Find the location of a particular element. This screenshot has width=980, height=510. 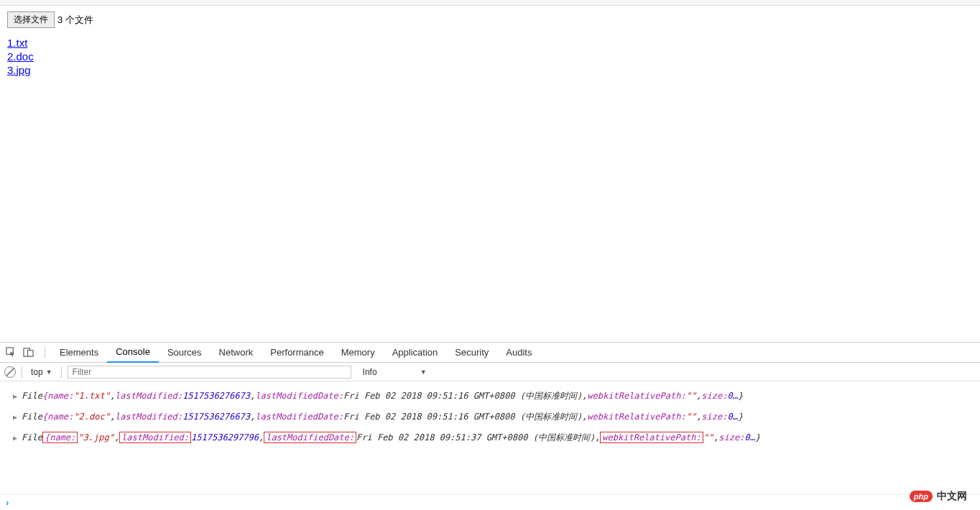

file-links-list: 1.txt2.doc3.jpg is located at coordinates (490, 56).